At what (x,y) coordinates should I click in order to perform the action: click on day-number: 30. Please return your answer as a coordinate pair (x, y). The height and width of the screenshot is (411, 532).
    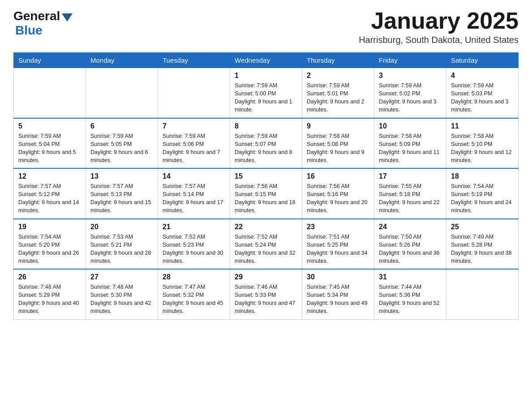
    Looking at the image, I should click on (338, 277).